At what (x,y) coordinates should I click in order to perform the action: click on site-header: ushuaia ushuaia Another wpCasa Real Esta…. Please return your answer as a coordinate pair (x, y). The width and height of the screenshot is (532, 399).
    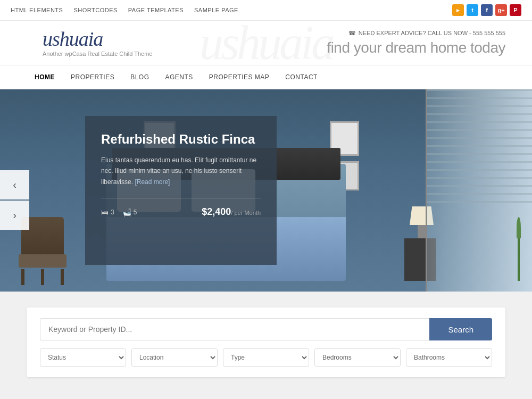
    Looking at the image, I should click on (266, 43).